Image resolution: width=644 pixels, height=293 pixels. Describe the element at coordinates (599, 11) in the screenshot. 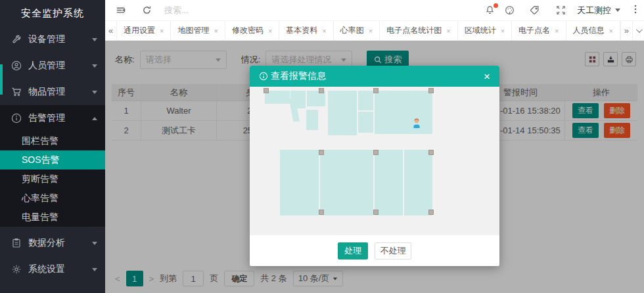

I see `user-menu: 天工测控` at that location.